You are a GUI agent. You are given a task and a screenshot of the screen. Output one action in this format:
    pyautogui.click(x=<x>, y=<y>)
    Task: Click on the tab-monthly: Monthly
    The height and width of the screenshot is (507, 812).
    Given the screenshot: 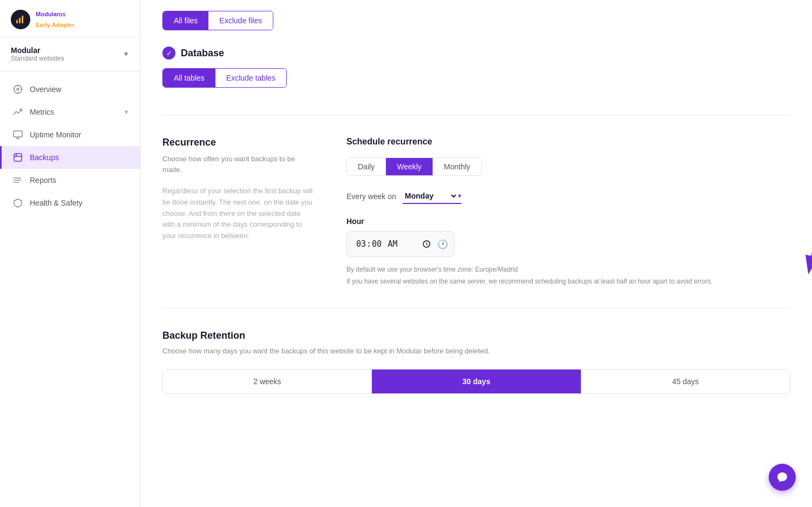 What is the action you would take?
    pyautogui.click(x=457, y=167)
    